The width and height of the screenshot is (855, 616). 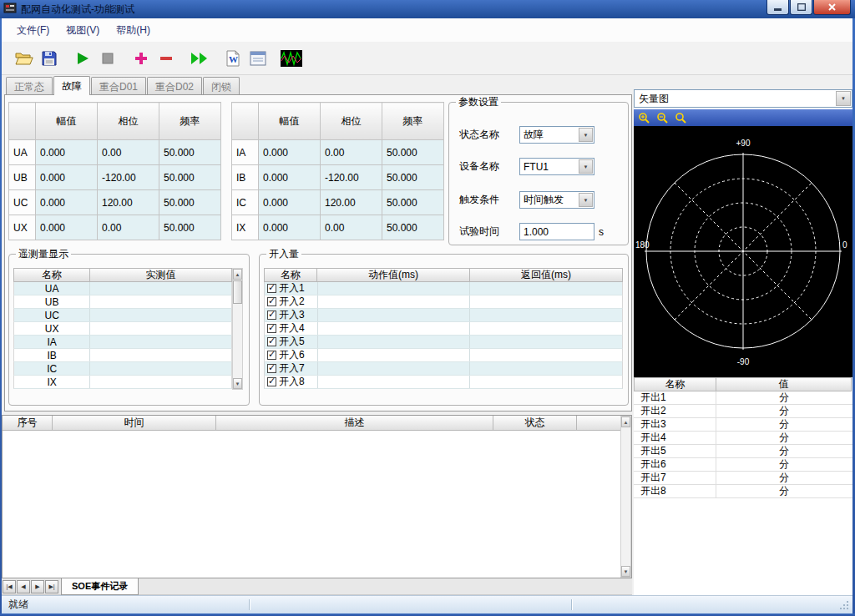 What do you see at coordinates (221, 85) in the screenshot?
I see `tab-lockout: 闭锁` at bounding box center [221, 85].